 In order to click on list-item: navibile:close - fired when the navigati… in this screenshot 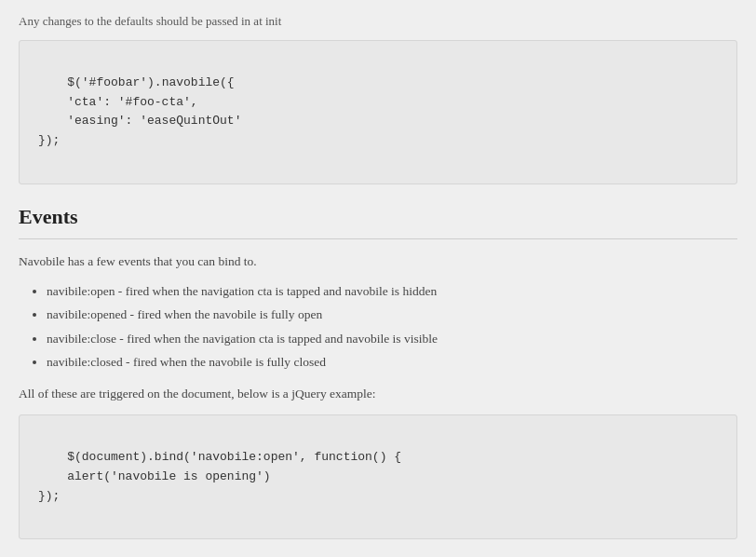, I will do `click(392, 339)`.